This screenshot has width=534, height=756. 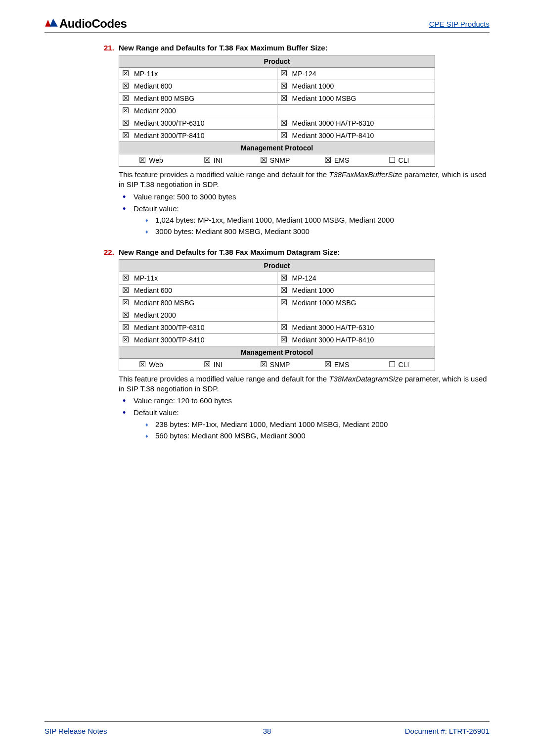 What do you see at coordinates (267, 728) in the screenshot?
I see `page-footer: SIP Release Notes 38 Document #: LTRT-26…` at bounding box center [267, 728].